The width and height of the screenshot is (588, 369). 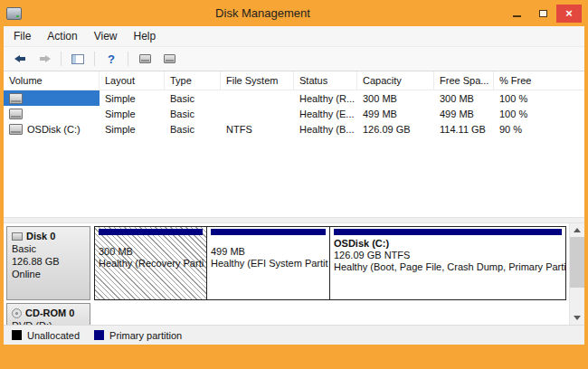 What do you see at coordinates (326, 114) in the screenshot?
I see `cell-status: Healthy (E...` at bounding box center [326, 114].